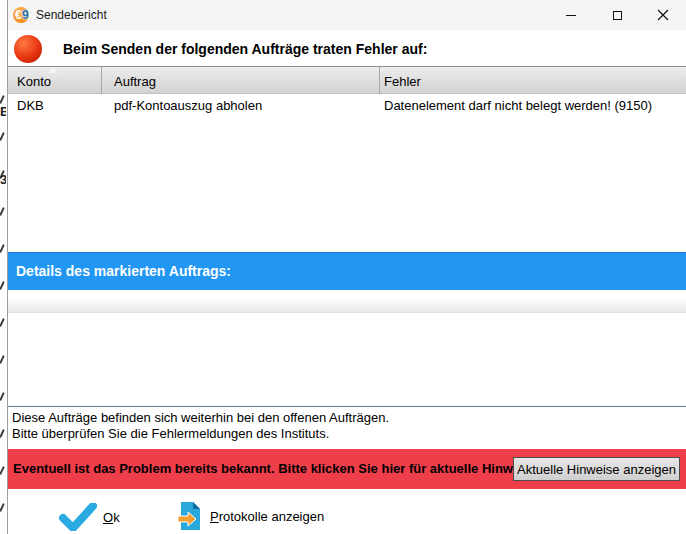 The image size is (686, 534). Describe the element at coordinates (30, 106) in the screenshot. I see `cell-konto: DKB` at that location.